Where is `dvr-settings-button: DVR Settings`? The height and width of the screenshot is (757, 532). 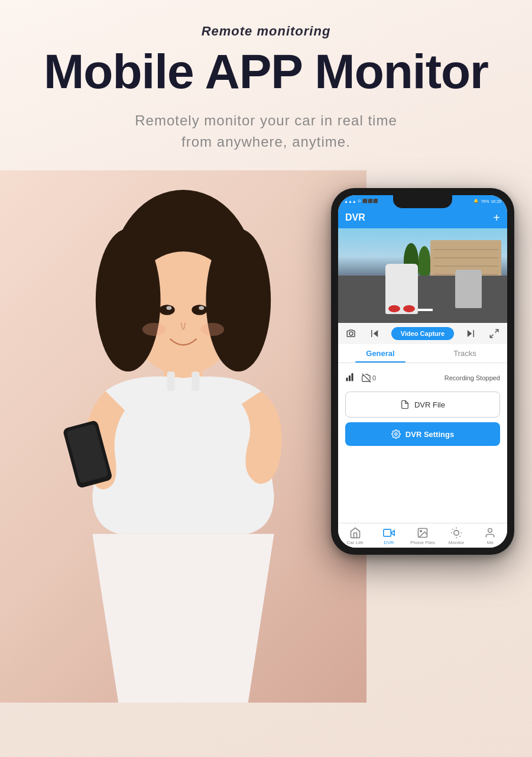
dvr-settings-button: DVR Settings is located at coordinates (423, 434).